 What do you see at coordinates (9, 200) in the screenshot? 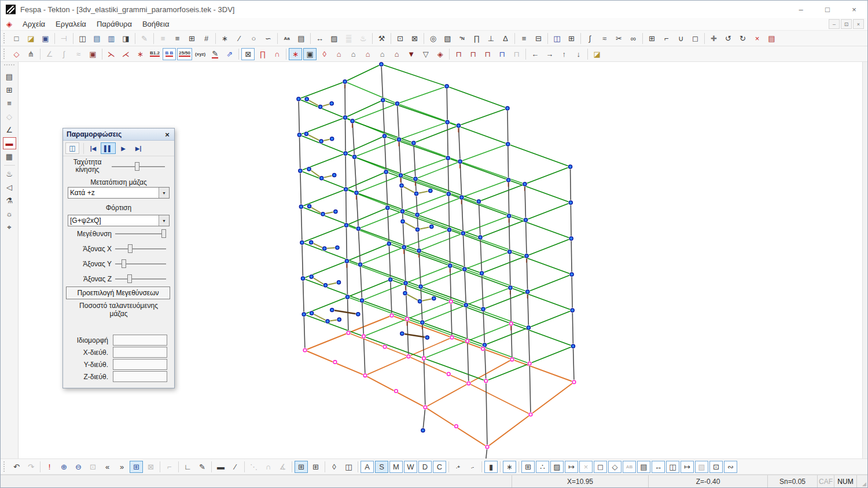
I see `materials-button: ⚗` at bounding box center [9, 200].